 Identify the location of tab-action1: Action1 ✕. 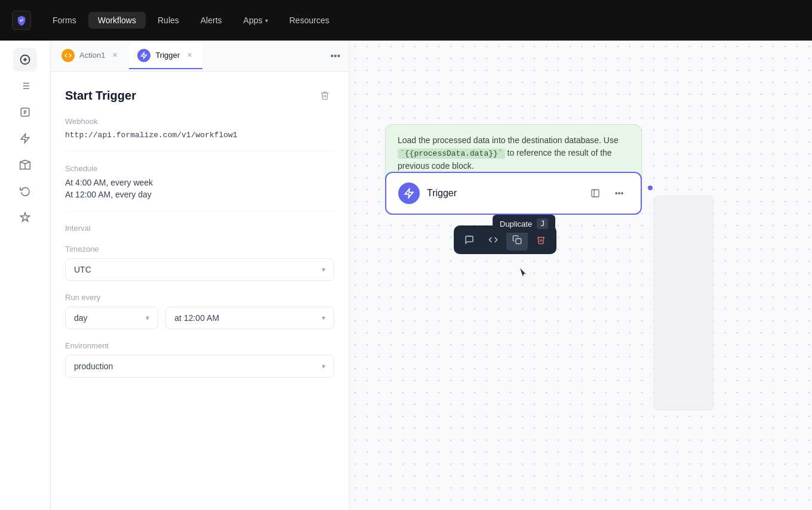
(91, 56).